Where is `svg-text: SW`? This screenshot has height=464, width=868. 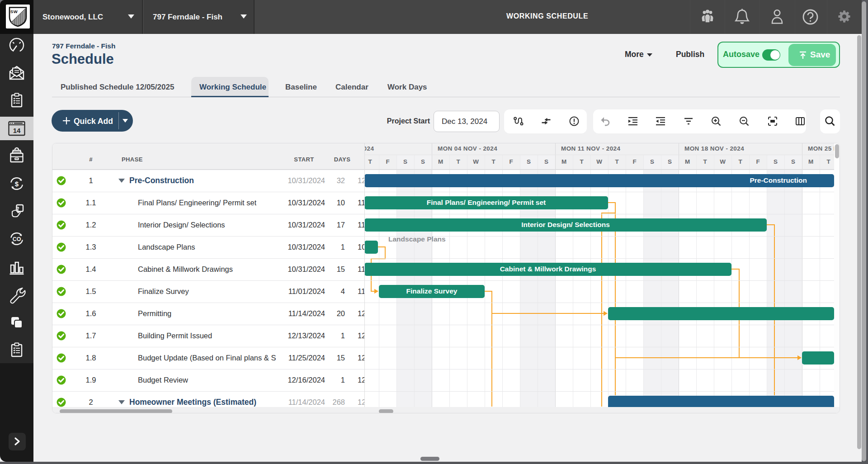
svg-text: SW is located at coordinates (14, 12).